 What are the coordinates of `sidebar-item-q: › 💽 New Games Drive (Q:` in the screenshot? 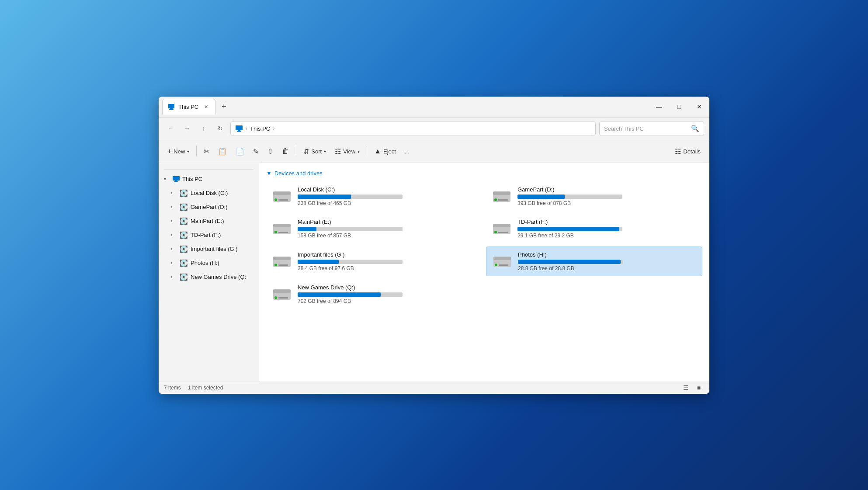 It's located at (209, 277).